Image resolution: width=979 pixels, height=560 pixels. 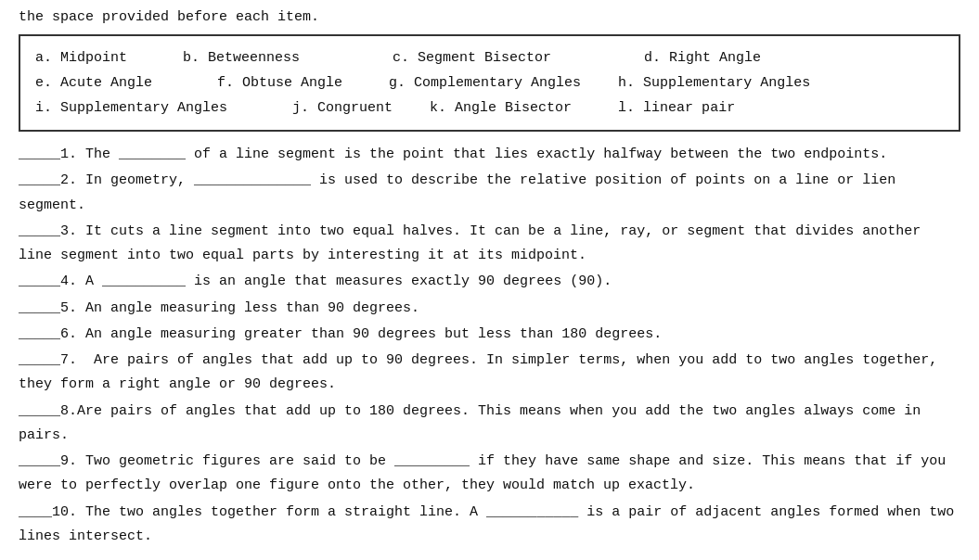 I want to click on q10-blank-prefix: ____, so click(x=35, y=512).